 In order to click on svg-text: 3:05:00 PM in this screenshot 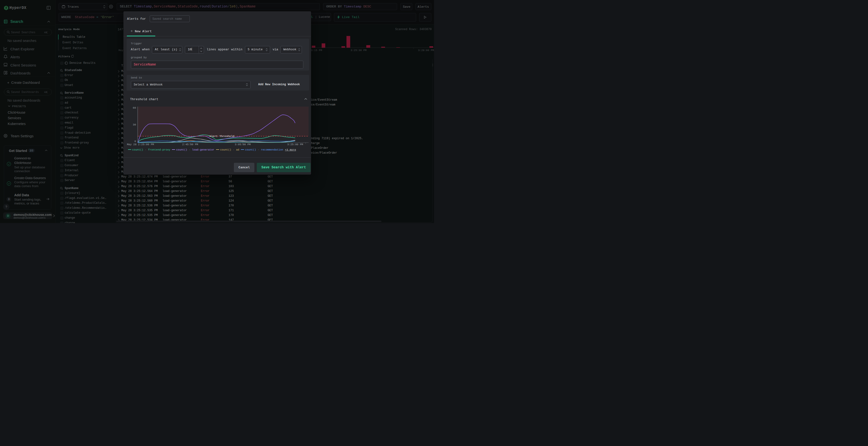, I will do `click(243, 145)`.